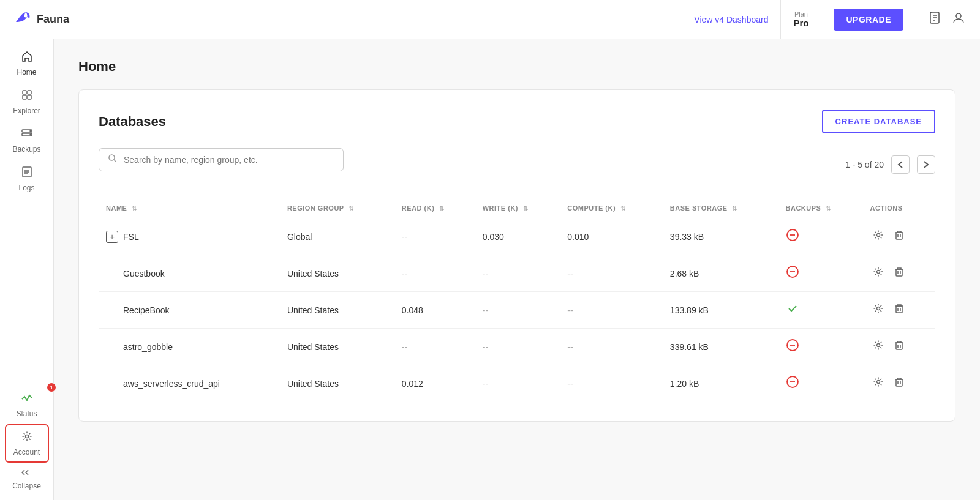 The width and height of the screenshot is (980, 500). What do you see at coordinates (828, 208) in the screenshot?
I see `sort-backups-icon: ⇅` at bounding box center [828, 208].